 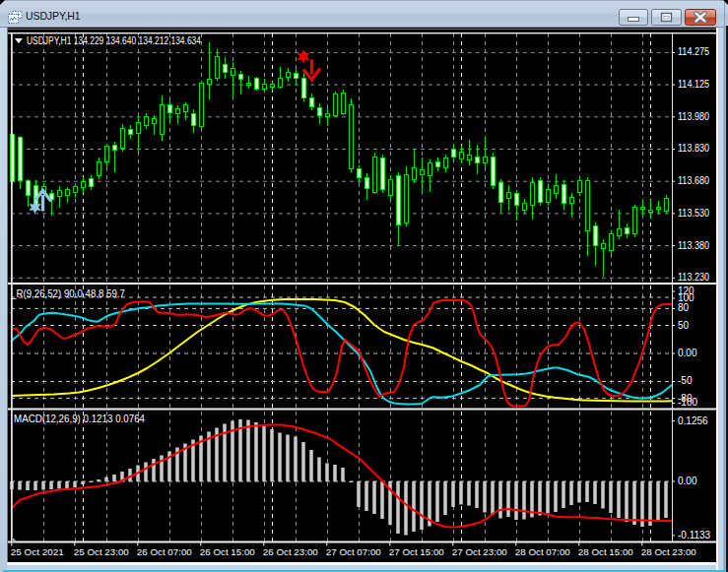 I want to click on svg-text: 114.125, so click(x=694, y=85).